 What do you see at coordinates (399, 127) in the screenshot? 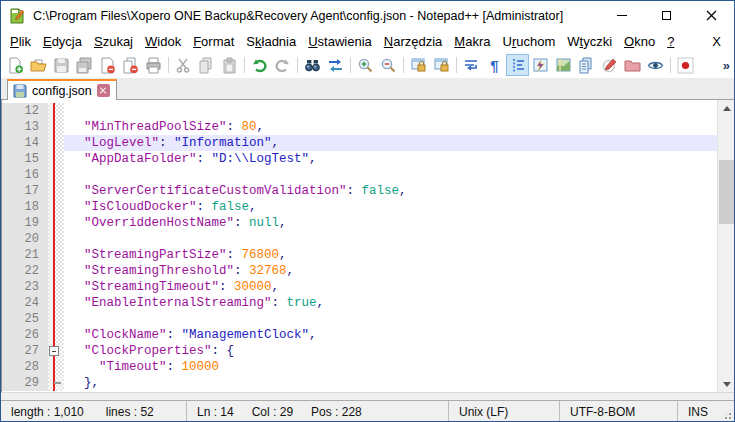
I see `code-line: "MinThreadPoolSize": 80,` at bounding box center [399, 127].